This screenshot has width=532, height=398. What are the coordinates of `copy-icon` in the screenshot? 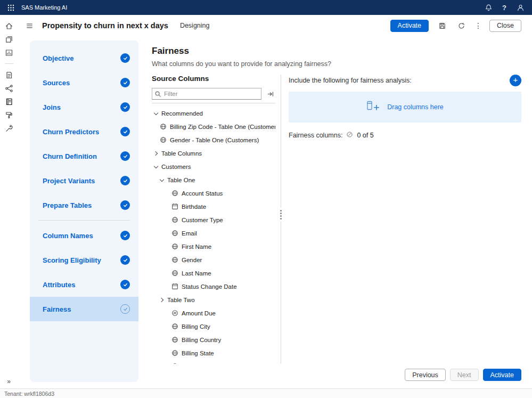 It's located at (9, 39).